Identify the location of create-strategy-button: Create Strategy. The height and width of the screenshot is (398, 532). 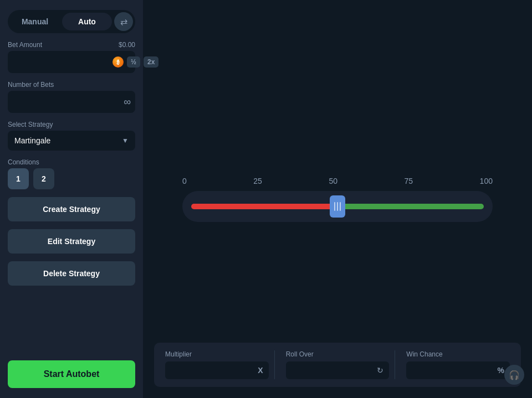
(71, 209).